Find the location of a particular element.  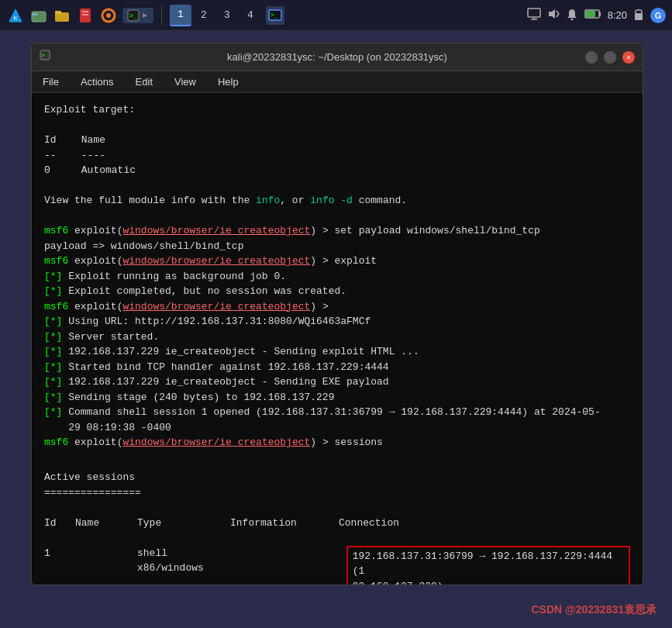

terminal-line-5: [*] Exploit completed, but no session wa… is located at coordinates (337, 292).